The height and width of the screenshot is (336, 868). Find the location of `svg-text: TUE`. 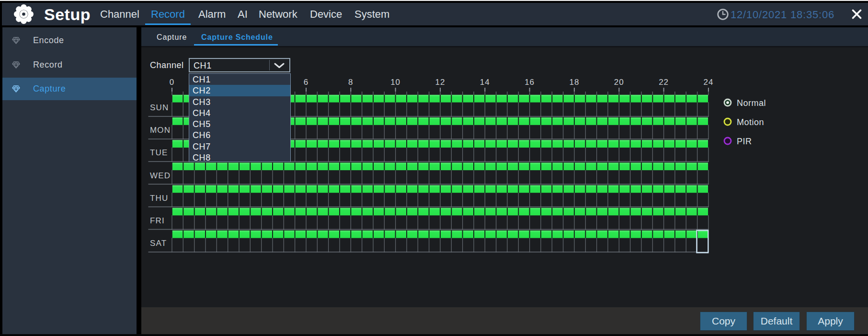

svg-text: TUE is located at coordinates (159, 152).